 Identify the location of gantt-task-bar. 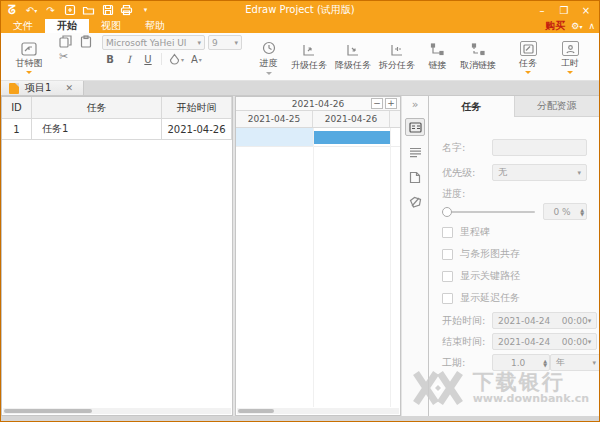
(352, 138).